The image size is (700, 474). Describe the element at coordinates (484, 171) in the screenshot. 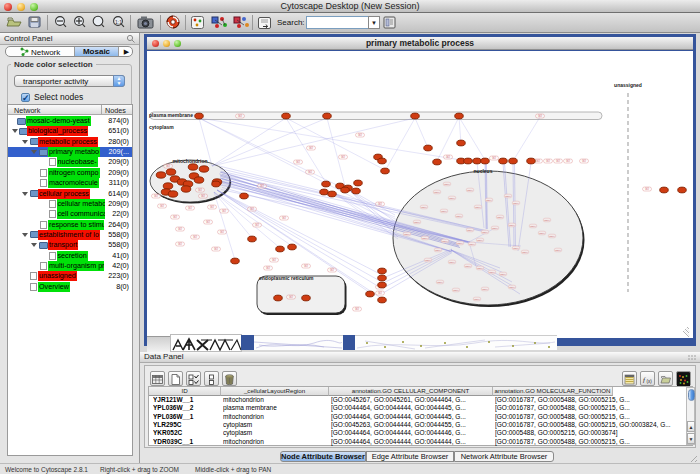

I see `svg-text: nucleus` at that location.